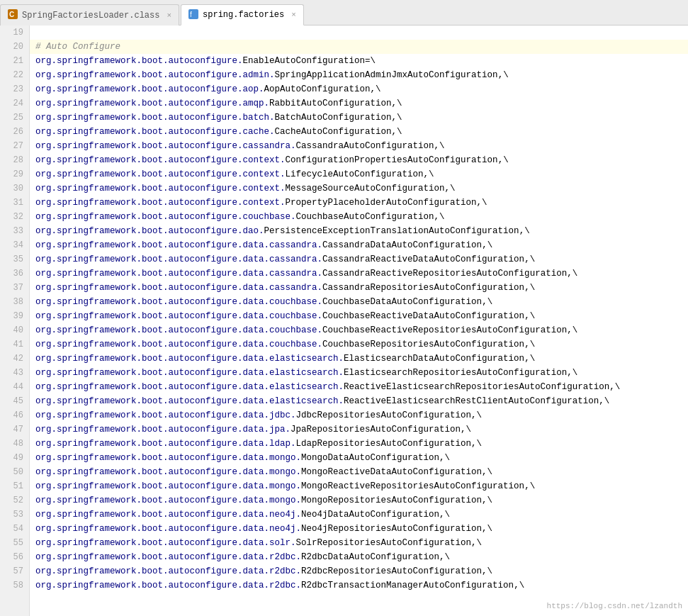  Describe the element at coordinates (89, 15) in the screenshot. I see `tab-springfactoriesloader: CSpringFactoriesLoader.class×` at that location.